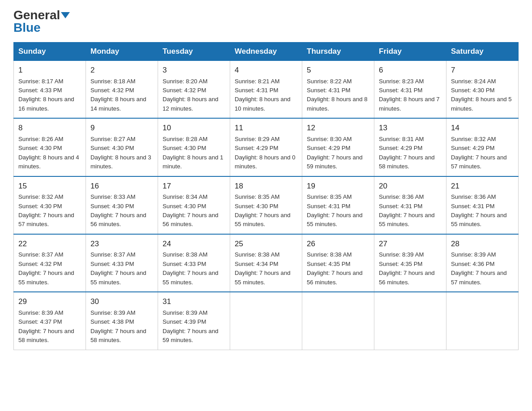 Image resolution: width=532 pixels, height=411 pixels. Describe the element at coordinates (194, 263) in the screenshot. I see `day-cell-24: 24 Sunrise: 8:38 AMSunset: 4:33 PMDaylig…` at that location.